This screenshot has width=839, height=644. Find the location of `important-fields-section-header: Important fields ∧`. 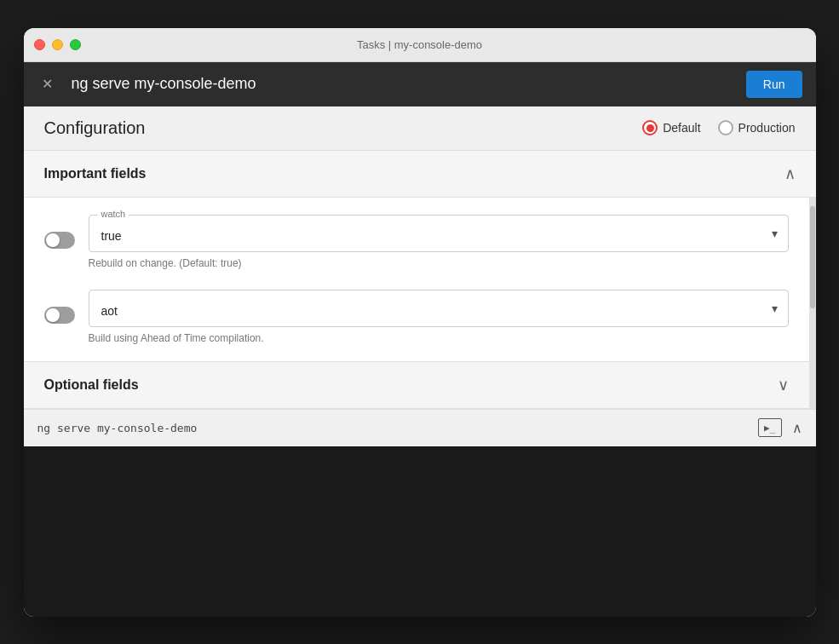

important-fields-section-header: Important fields ∧ is located at coordinates (420, 174).